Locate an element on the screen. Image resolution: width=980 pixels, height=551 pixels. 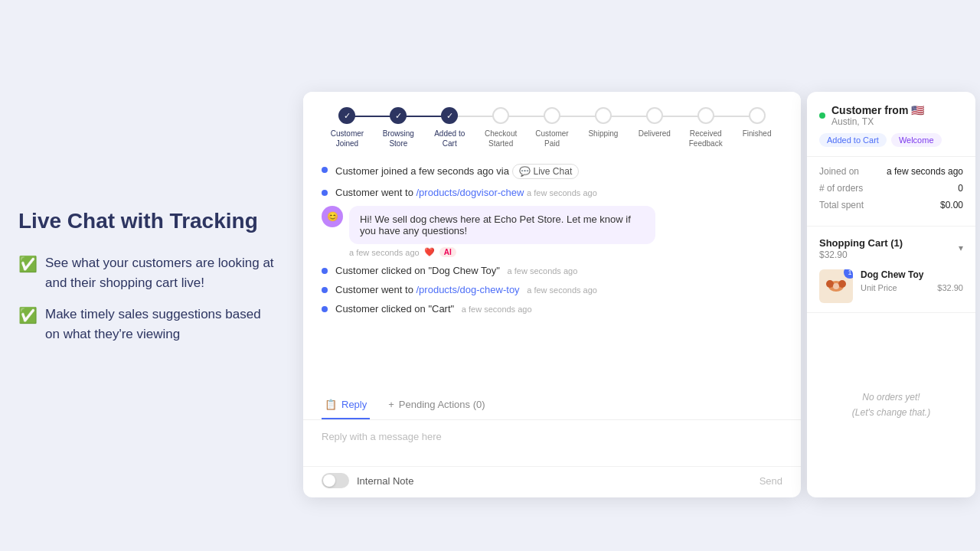
no-orders-line2: (Let's change that.) is located at coordinates (891, 412).